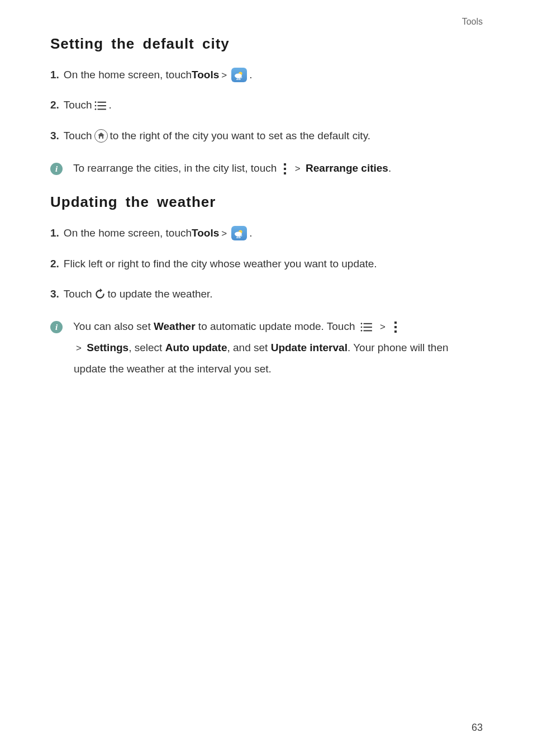 The height and width of the screenshot is (756, 533). What do you see at coordinates (266, 75) in the screenshot?
I see `step-1-s1: 1. On the home screen, touch Tools > 28°…` at bounding box center [266, 75].